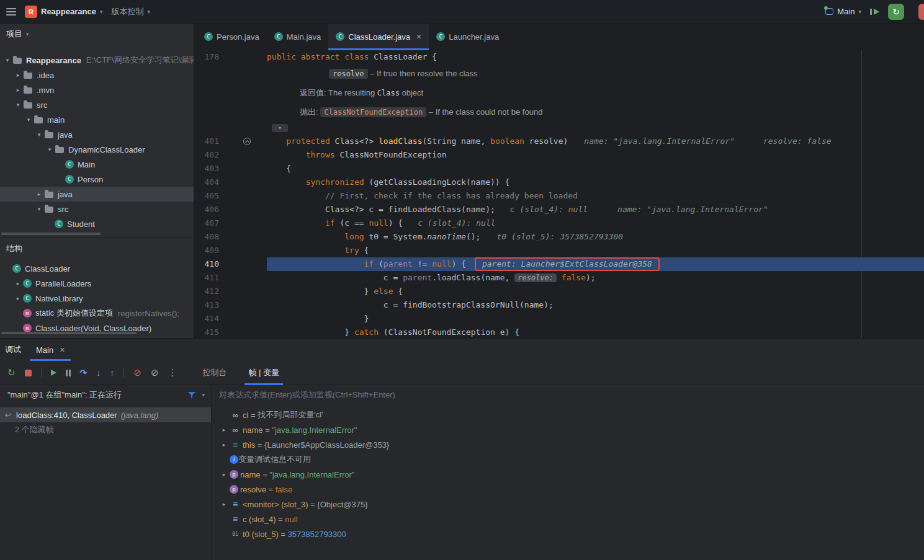 This screenshot has width=924, height=560. What do you see at coordinates (97, 269) in the screenshot?
I see `structure-tree-item: CClassLoader` at bounding box center [97, 269].